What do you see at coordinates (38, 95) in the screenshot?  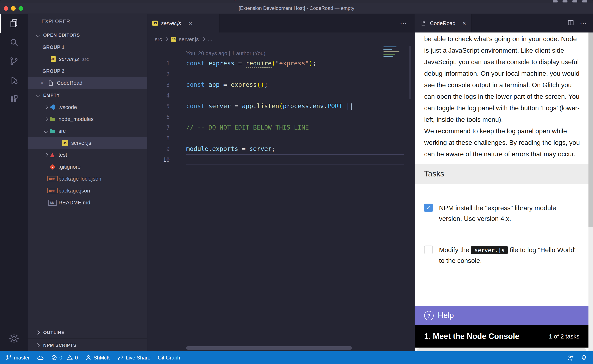 I see `chevron-down-icon` at bounding box center [38, 95].